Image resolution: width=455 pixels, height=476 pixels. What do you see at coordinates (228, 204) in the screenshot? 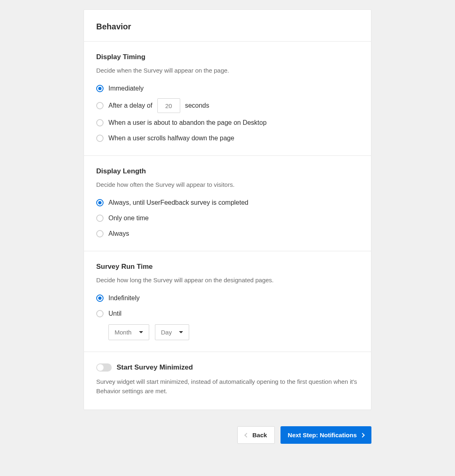
I see `display-length-section: Display Length Decide how often the Surv…` at bounding box center [228, 204].